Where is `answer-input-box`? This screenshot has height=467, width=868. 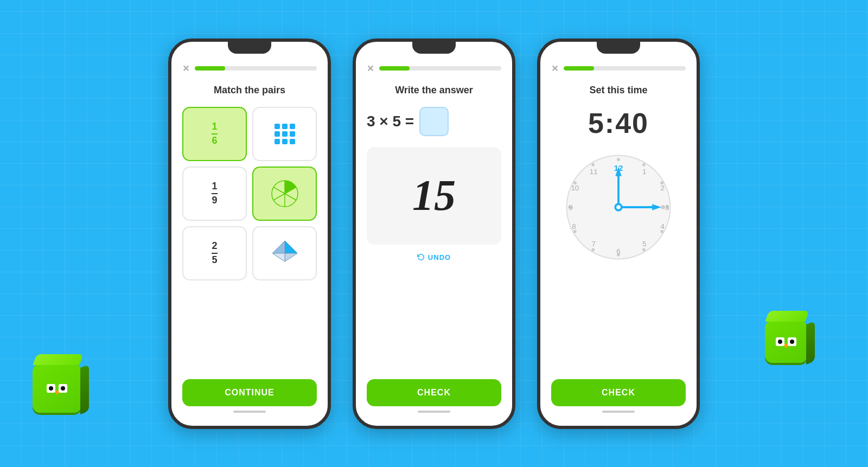
answer-input-box is located at coordinates (434, 121).